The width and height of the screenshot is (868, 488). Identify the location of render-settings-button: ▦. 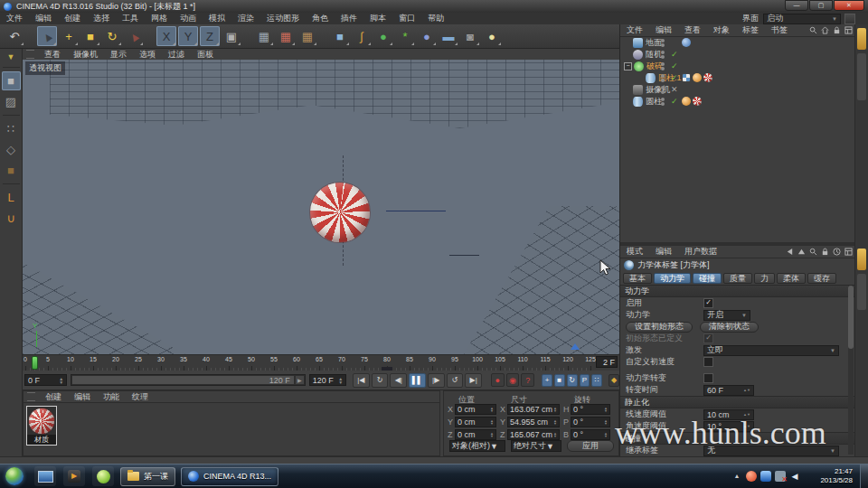
(307, 36).